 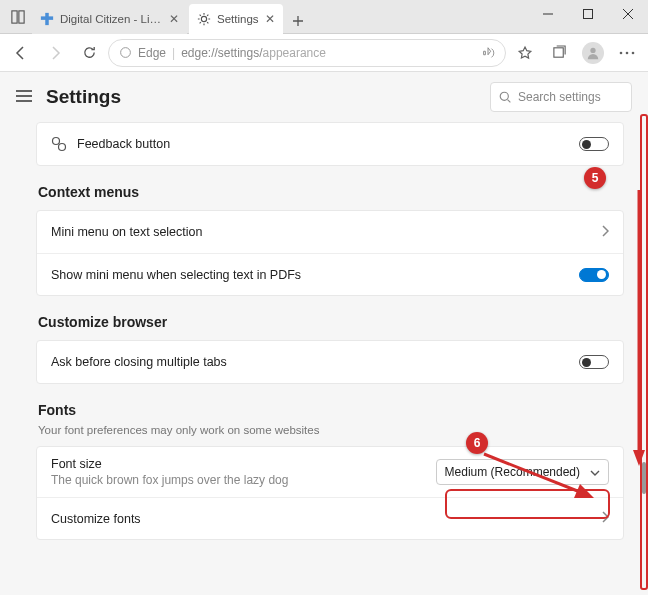 What do you see at coordinates (326, 519) in the screenshot?
I see `row-label: Customize fonts` at bounding box center [326, 519].